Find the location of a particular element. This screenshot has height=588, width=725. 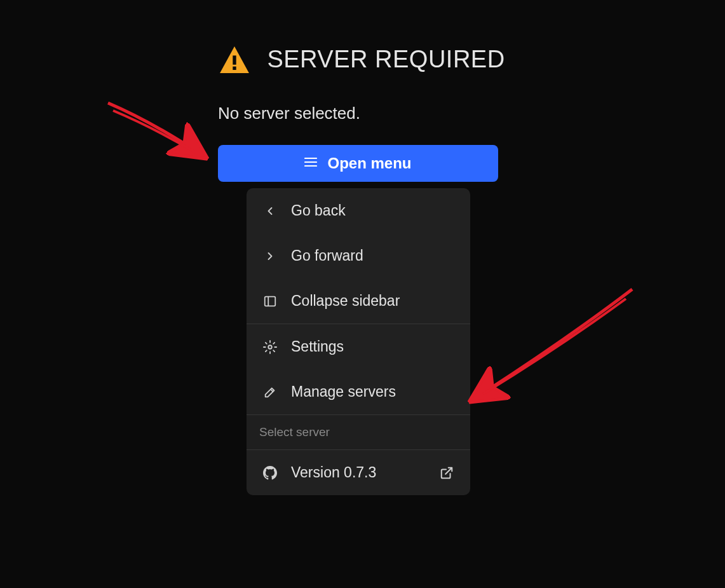

version-label: Version 0.7.3 is located at coordinates (358, 473).